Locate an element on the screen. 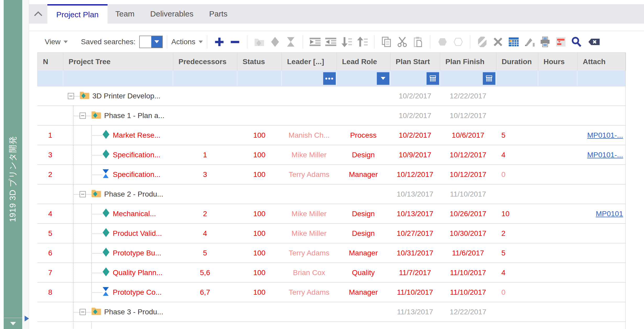 This screenshot has width=644, height=329. add-task-button is located at coordinates (275, 42).